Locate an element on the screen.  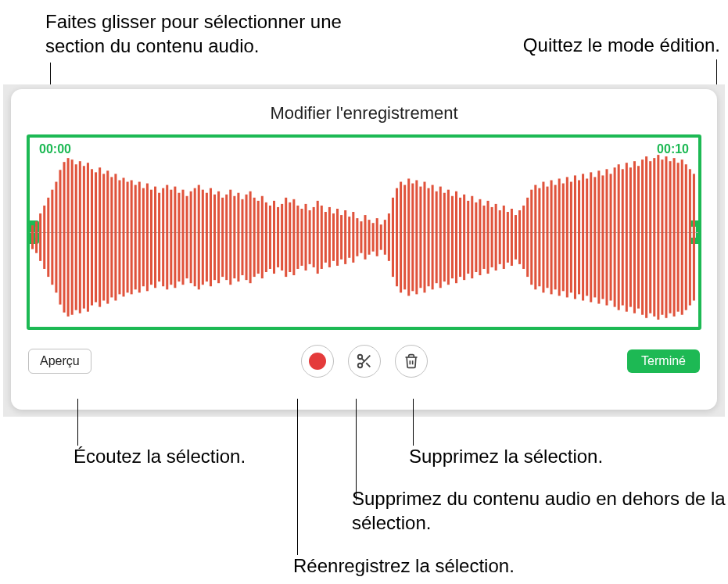
controls-bar: Aperçu Terminé is located at coordinates (364, 360).